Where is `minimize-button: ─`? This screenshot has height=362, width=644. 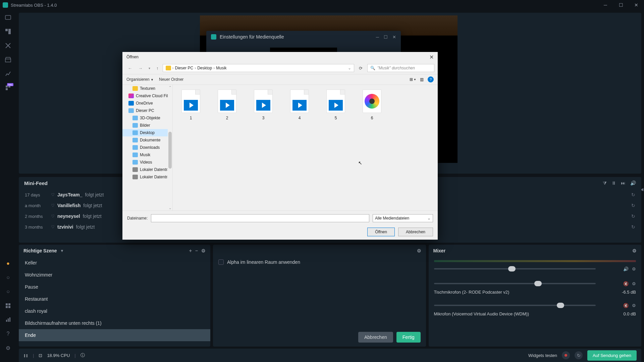
minimize-button: ─ is located at coordinates (605, 5).